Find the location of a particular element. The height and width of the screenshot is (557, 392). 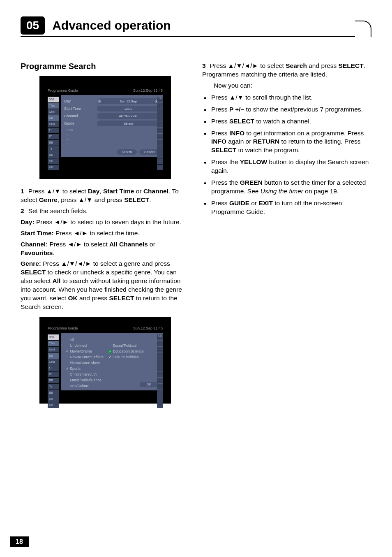

genre-item: ✓Leisure hobbies is located at coordinates (126, 357).